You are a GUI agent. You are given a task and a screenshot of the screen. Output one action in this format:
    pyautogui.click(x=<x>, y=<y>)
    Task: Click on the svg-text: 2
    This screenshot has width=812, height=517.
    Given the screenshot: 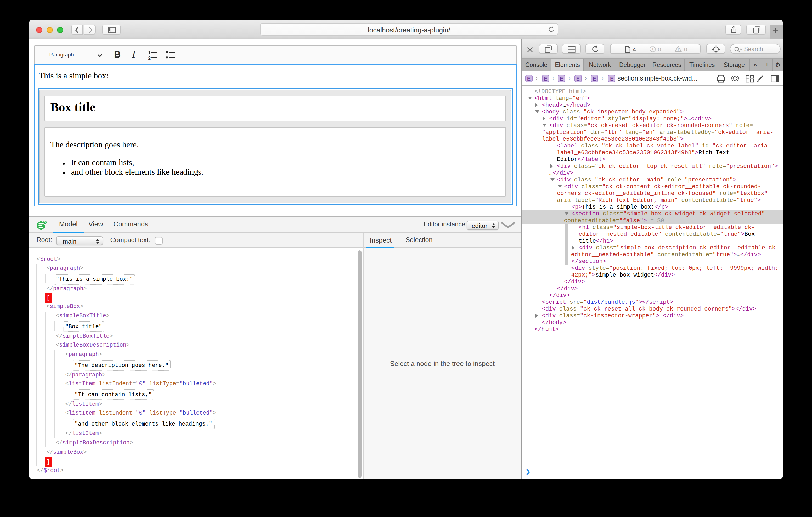 What is the action you would take?
    pyautogui.click(x=149, y=58)
    